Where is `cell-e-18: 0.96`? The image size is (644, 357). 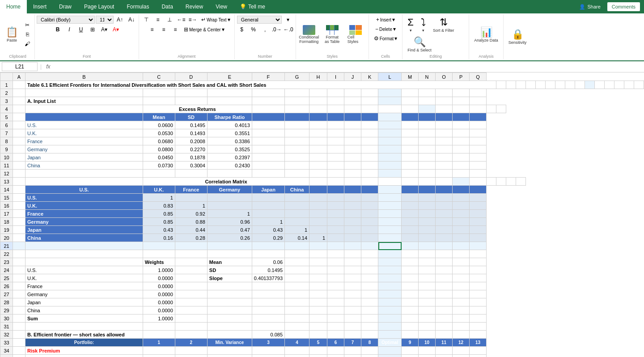 cell-e-18: 0.96 is located at coordinates (229, 222).